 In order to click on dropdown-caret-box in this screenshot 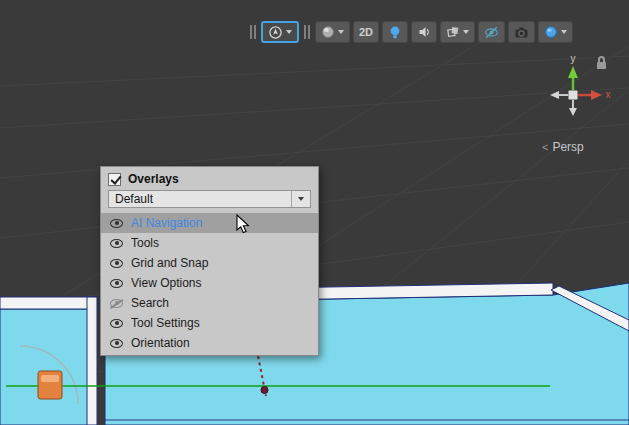, I will do `click(298, 199)`.